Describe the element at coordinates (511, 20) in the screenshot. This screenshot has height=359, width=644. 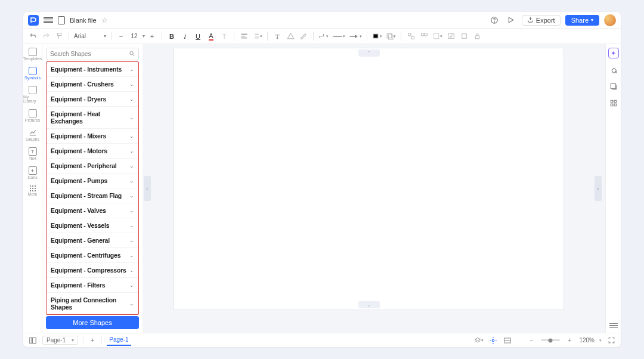
I see `play-icon` at that location.